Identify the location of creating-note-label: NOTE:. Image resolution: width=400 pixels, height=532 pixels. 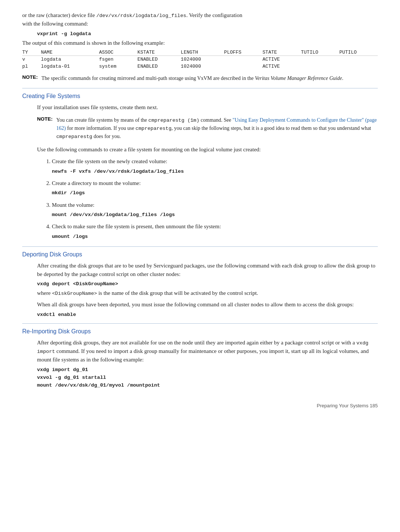
(45, 119).